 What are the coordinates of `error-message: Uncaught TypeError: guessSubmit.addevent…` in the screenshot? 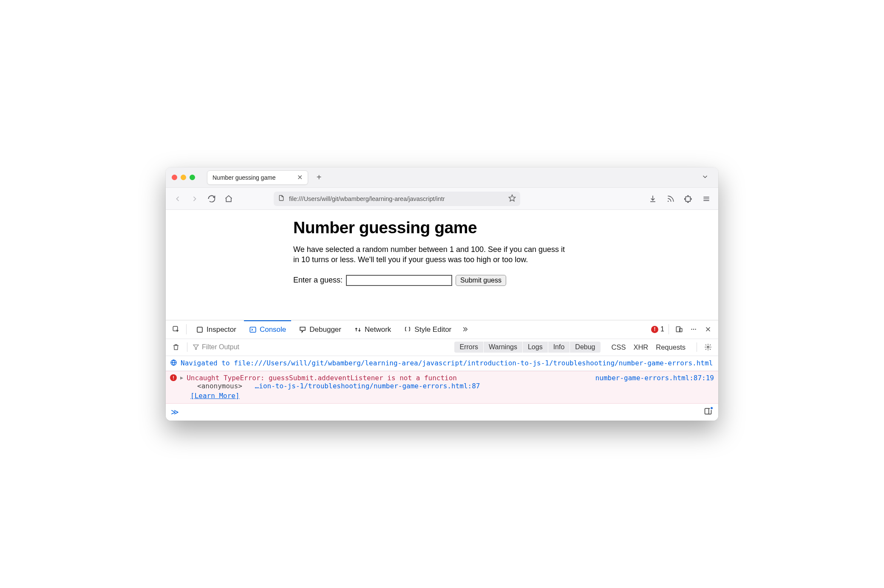 It's located at (322, 378).